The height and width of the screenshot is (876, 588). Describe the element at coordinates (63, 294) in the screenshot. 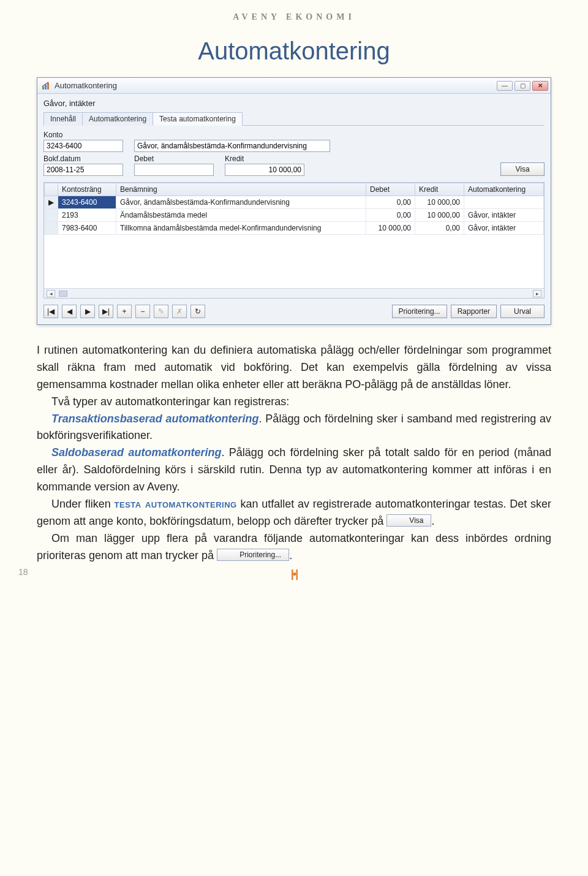

I see `scroll-thumb` at that location.